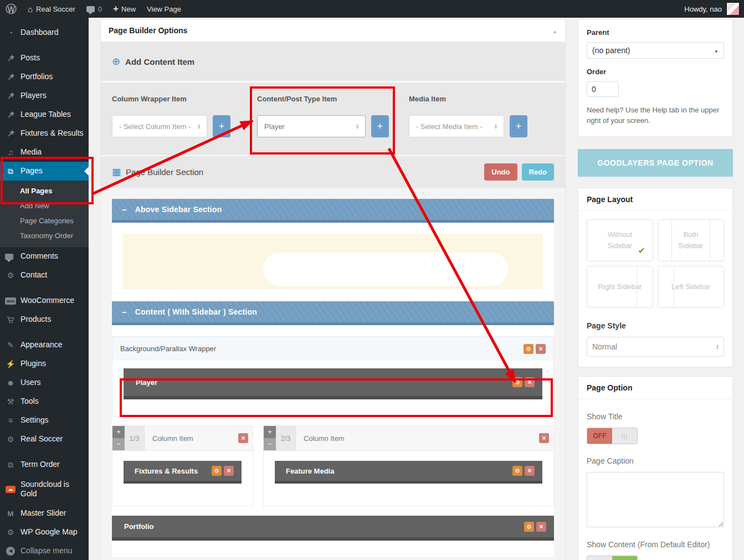 The height and width of the screenshot is (560, 744). What do you see at coordinates (44, 439) in the screenshot?
I see `sidebar-item-real-soccer: ⚙ Real Soccer` at bounding box center [44, 439].